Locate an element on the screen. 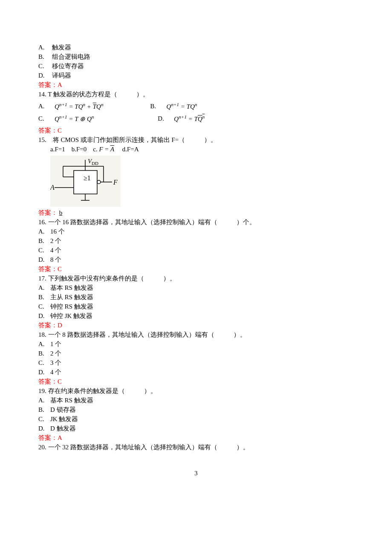 Image resolution: width=392 pixels, height=555 pixels. opt-text: 8 个 is located at coordinates (56, 260).